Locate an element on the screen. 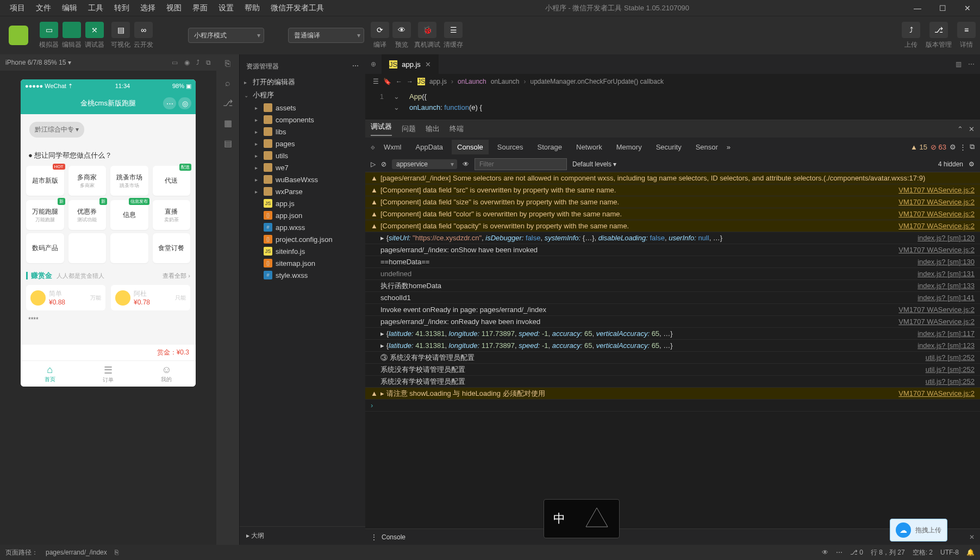 This screenshot has height=560, width=980. tab-security: Security is located at coordinates (669, 147).